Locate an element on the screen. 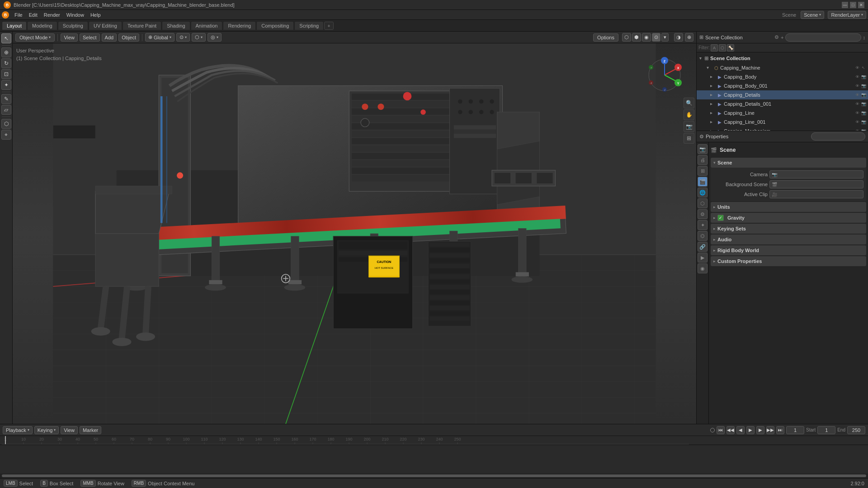  vis-eye-body001: 👁 is located at coordinates (857, 86).